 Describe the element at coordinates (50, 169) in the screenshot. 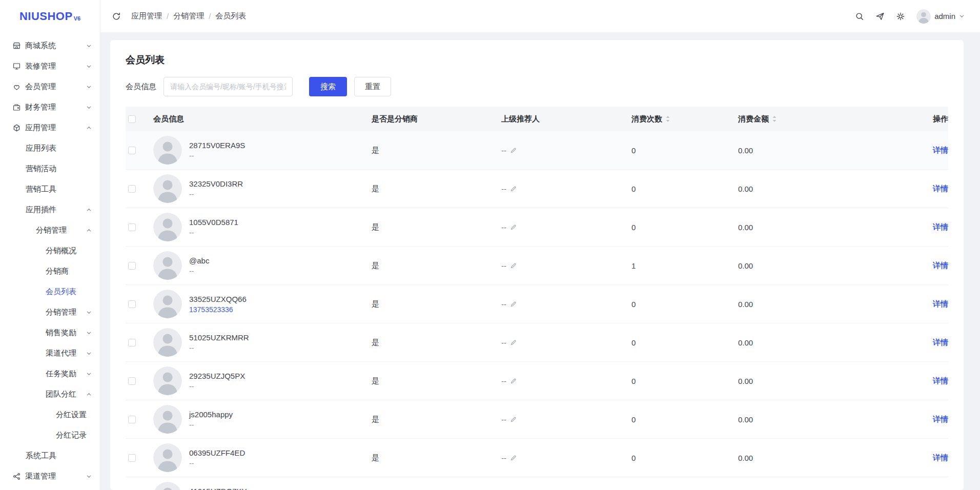

I see `sidebar-item: 营销活动` at that location.